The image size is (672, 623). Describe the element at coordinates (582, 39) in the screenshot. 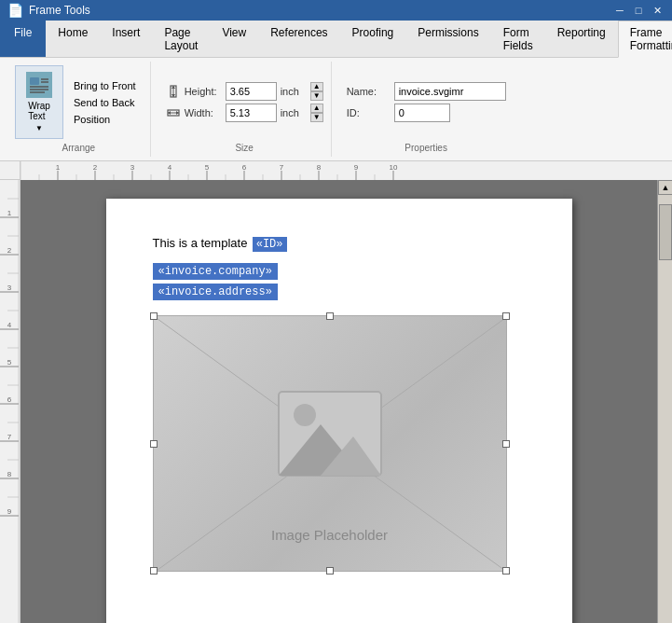

I see `tab-reporting: Reporting` at that location.